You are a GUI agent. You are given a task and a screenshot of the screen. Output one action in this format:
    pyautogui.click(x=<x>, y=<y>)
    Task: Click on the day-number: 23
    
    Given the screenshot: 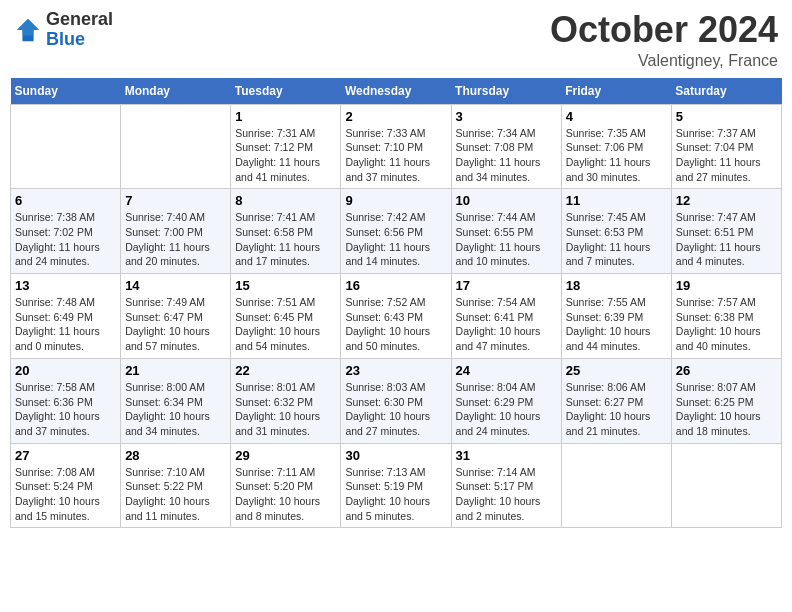 What is the action you would take?
    pyautogui.click(x=396, y=370)
    